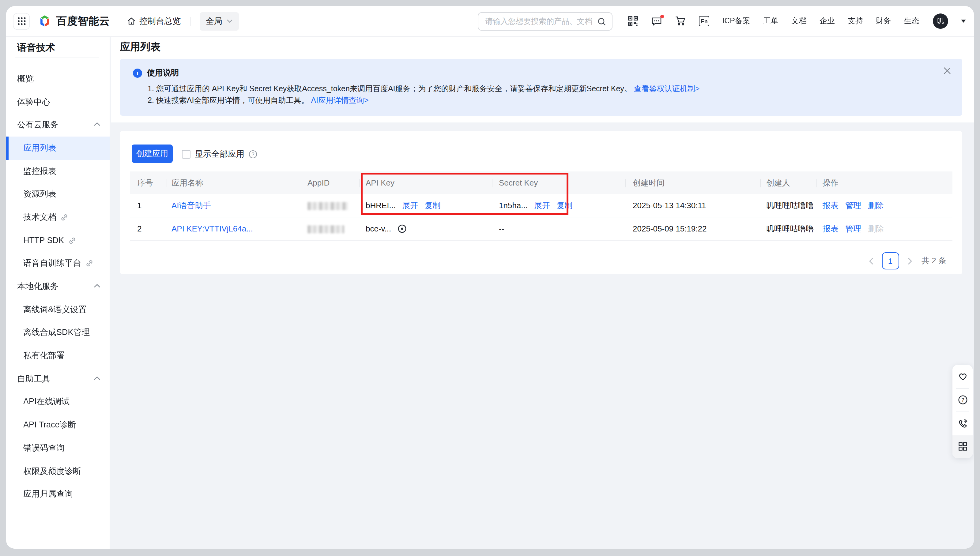 This screenshot has width=980, height=556. What do you see at coordinates (934, 261) in the screenshot?
I see `total-count: 共 2 条` at bounding box center [934, 261].